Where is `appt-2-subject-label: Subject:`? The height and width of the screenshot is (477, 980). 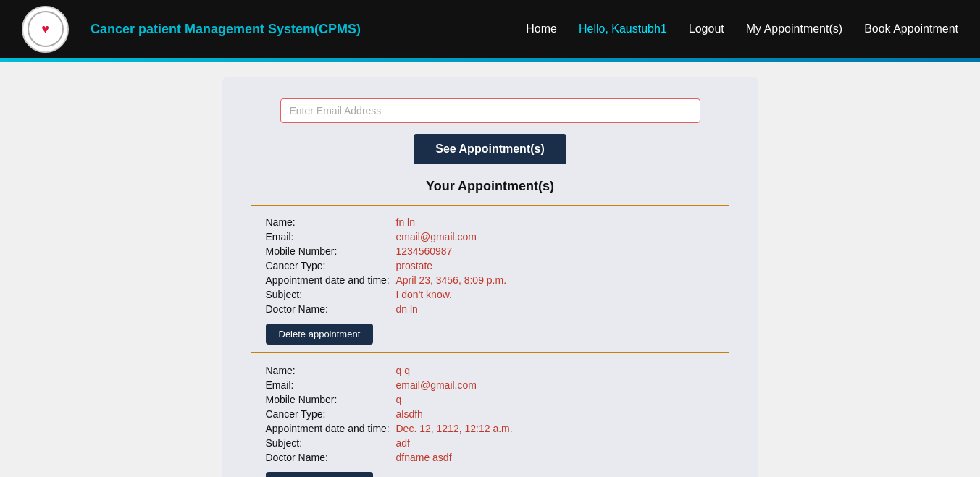 appt-2-subject-label: Subject: is located at coordinates (324, 443).